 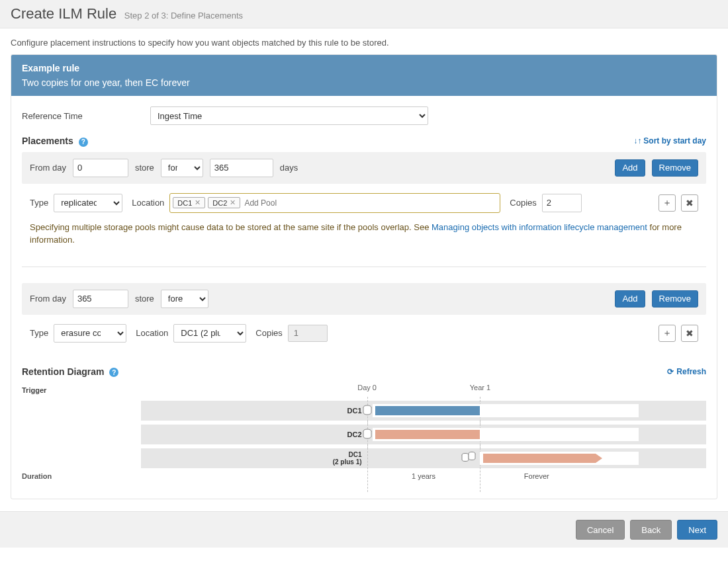 What do you see at coordinates (364, 116) in the screenshot?
I see `reference-time-row: Reference Time Ingest Time` at bounding box center [364, 116].